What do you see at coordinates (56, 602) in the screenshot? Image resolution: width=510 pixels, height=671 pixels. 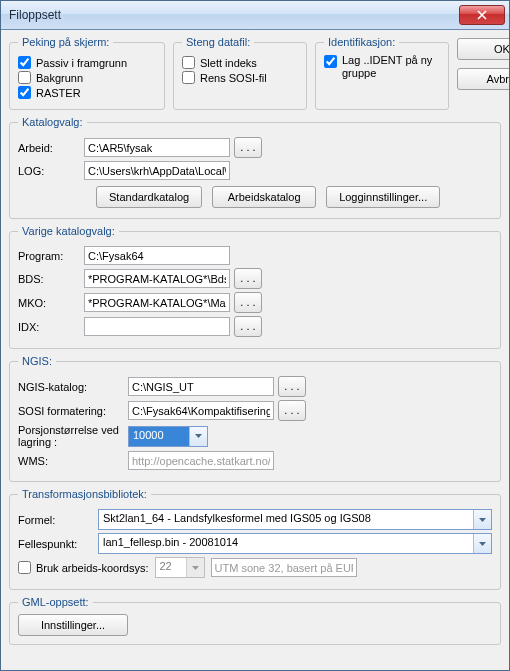 I see `gml-legend: GML-oppsett:` at bounding box center [56, 602].